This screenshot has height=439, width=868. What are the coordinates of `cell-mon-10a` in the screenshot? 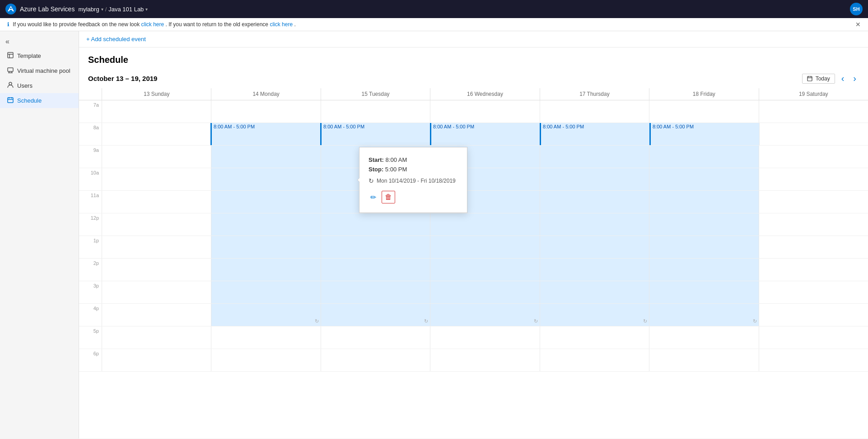 It's located at (266, 179).